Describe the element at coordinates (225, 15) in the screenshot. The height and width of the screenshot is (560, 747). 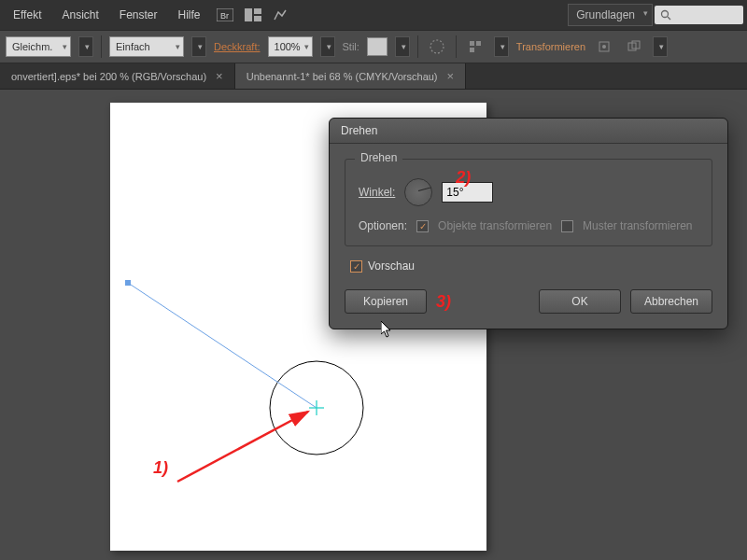
I see `bridge-icon: Br` at that location.